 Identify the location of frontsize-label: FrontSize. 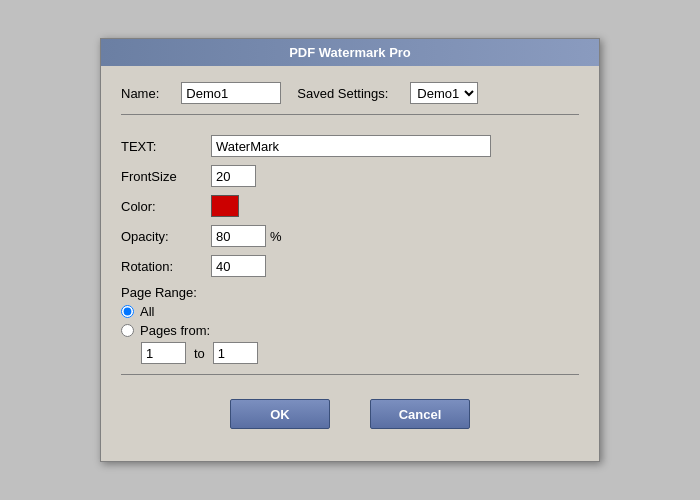
(166, 176).